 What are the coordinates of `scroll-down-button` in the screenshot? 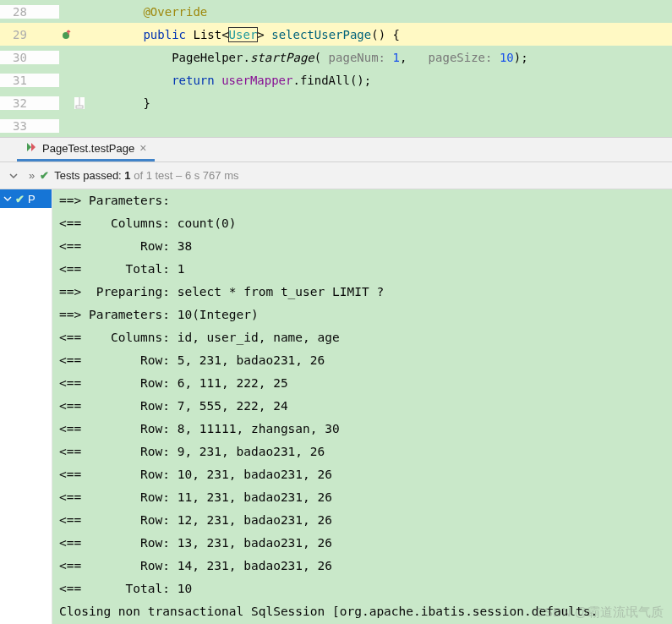 It's located at (14, 176).